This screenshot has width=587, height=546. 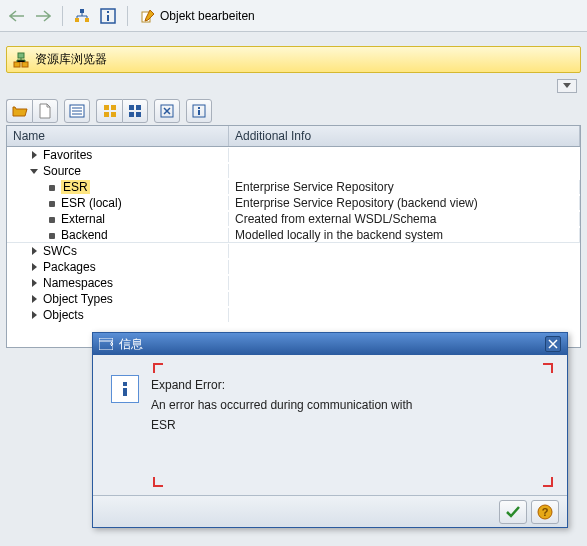 I want to click on tree-node-label: Objects, so click(x=64, y=315).